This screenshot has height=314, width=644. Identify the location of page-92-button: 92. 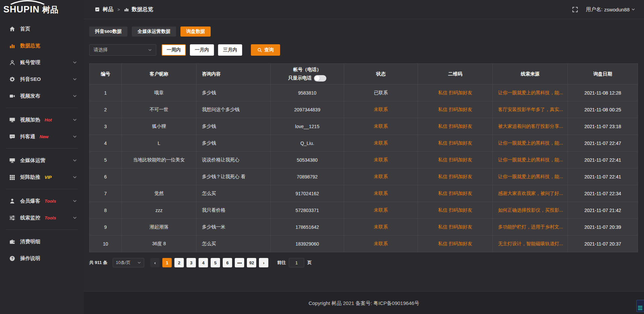
(252, 263).